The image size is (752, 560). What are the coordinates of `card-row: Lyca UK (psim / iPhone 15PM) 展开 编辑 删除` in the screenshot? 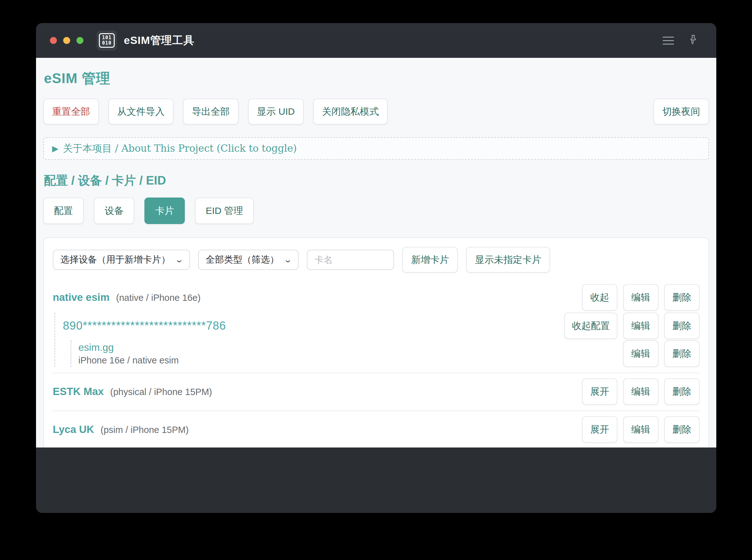 It's located at (376, 429).